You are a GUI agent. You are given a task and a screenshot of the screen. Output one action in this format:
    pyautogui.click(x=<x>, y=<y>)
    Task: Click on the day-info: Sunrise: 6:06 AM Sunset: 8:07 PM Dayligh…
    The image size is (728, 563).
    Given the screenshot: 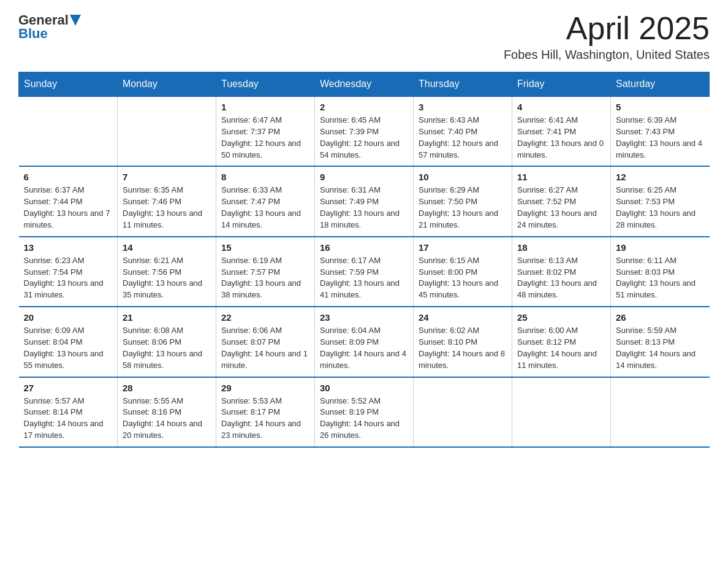 What is the action you would take?
    pyautogui.click(x=265, y=348)
    